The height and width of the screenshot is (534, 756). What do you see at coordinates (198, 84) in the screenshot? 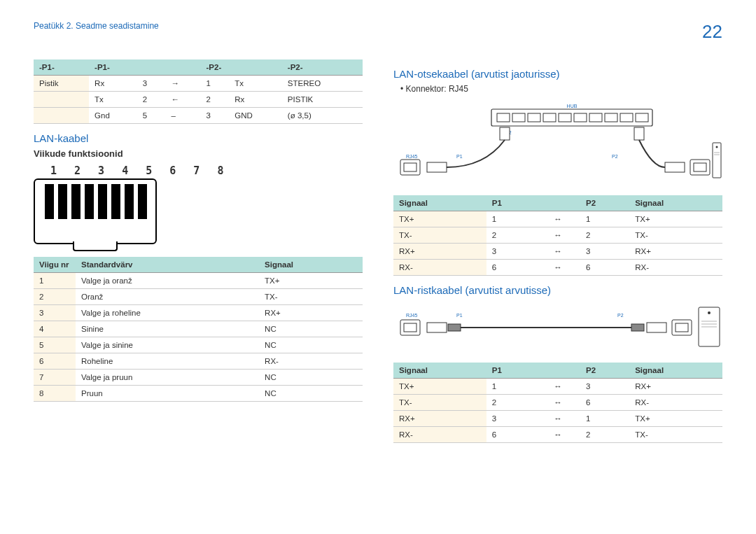
I see `table-row: PistikRx3→1TxSTEREO` at bounding box center [198, 84].